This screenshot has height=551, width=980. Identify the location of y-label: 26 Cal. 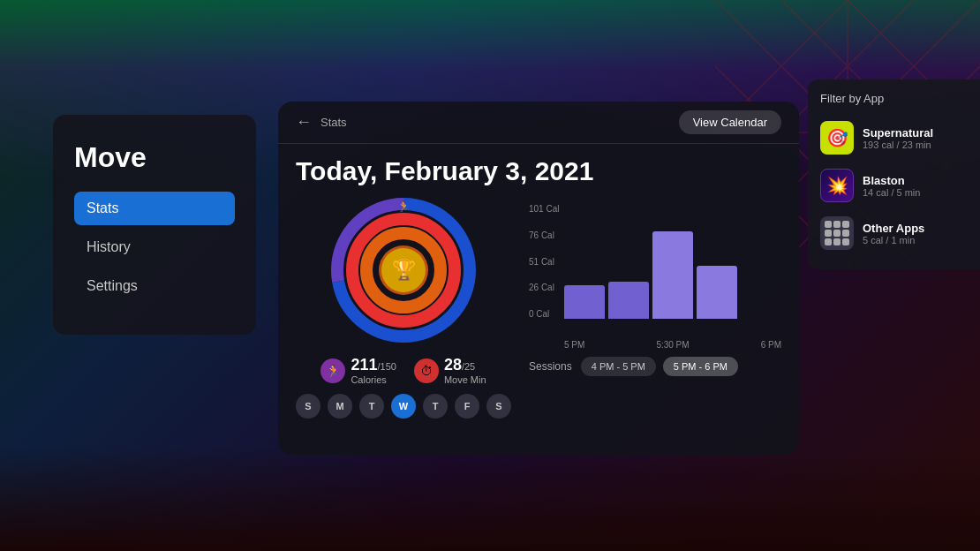
(544, 288).